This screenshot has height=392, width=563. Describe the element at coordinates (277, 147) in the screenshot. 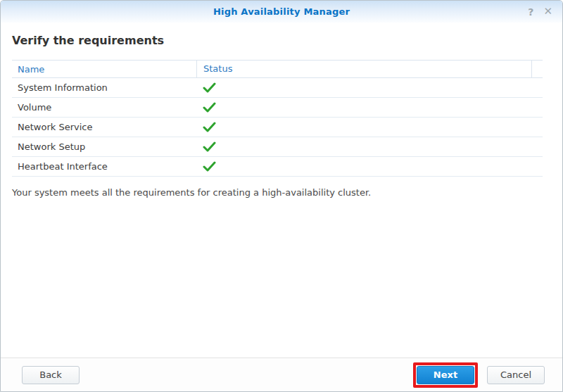

I see `table-row: Network Setup` at that location.